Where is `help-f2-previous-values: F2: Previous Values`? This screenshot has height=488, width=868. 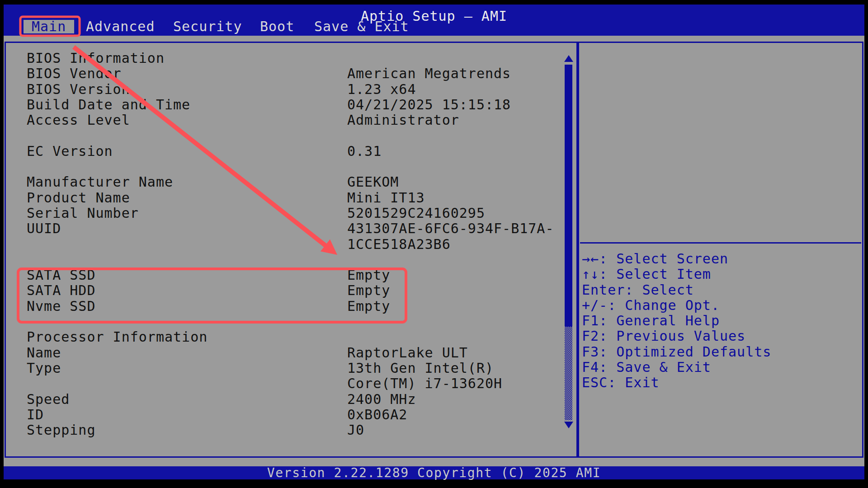
help-f2-previous-values: F2: Previous Values is located at coordinates (722, 336).